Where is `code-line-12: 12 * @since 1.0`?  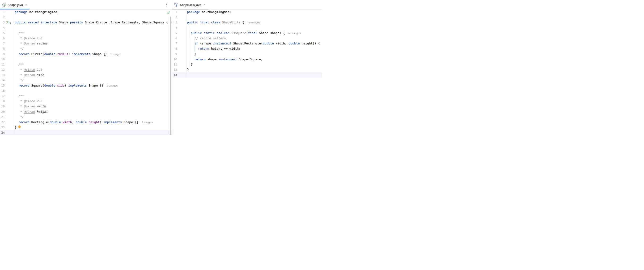
code-line-12: 12 * @since 1.0 is located at coordinates (86, 70).